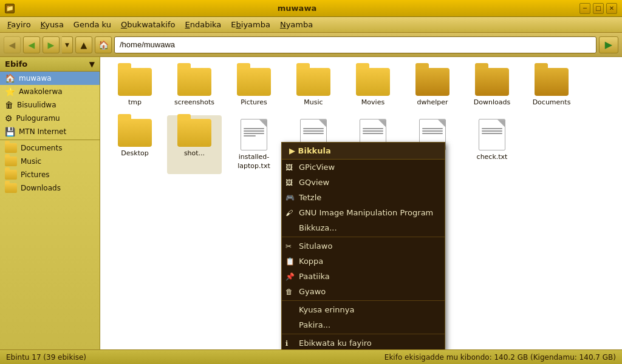 The image size is (622, 364). Describe the element at coordinates (254, 87) in the screenshot. I see `file-item-pictures: Pictures` at that location.